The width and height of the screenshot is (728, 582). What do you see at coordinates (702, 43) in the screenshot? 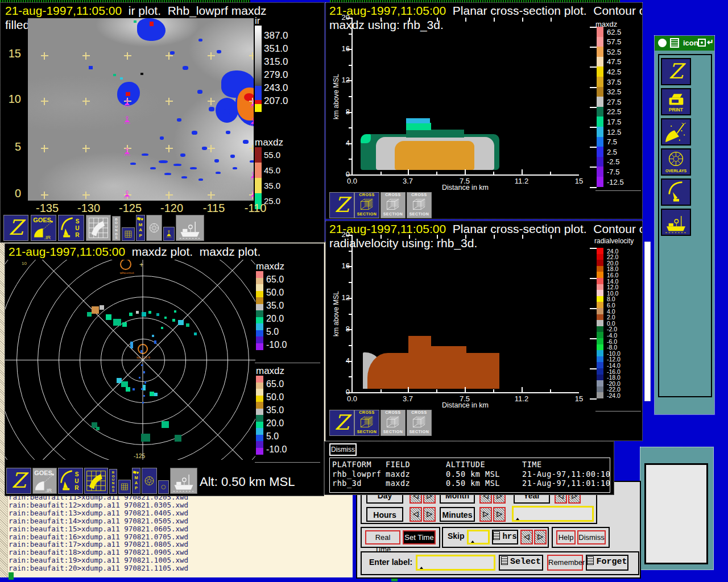
I see `window-dot-button` at bounding box center [702, 43].